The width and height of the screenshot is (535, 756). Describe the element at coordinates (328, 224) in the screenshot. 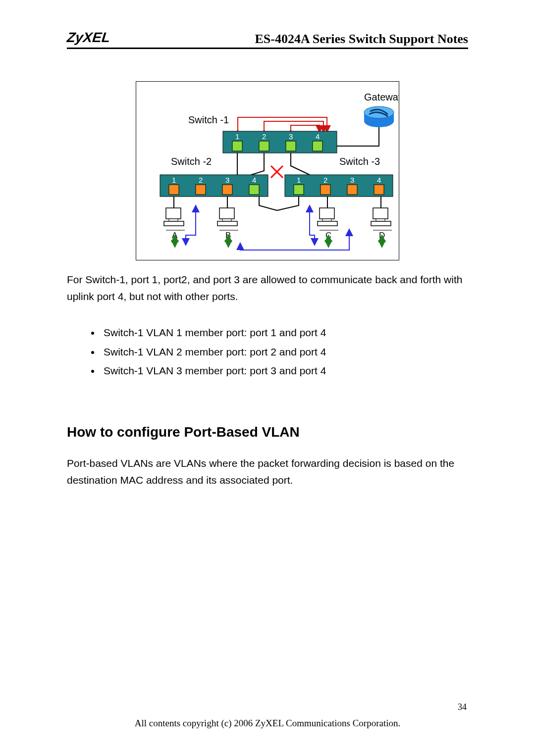

I see `host-C: C` at that location.